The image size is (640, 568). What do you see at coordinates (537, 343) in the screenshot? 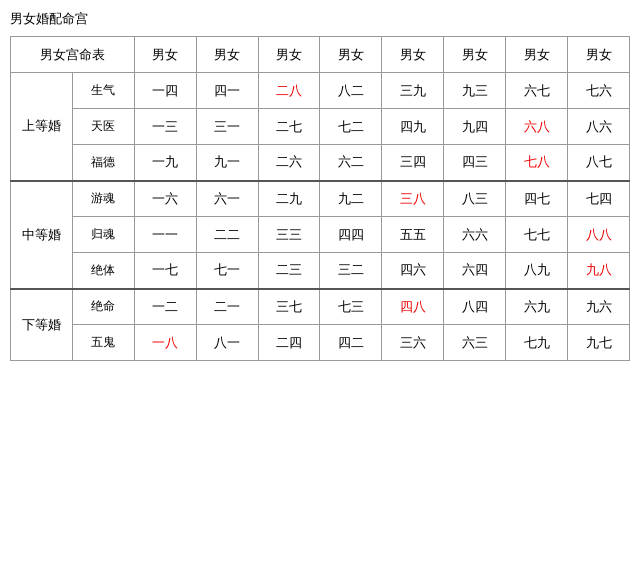
I see `cell-2-1-6: 七九` at bounding box center [537, 343].